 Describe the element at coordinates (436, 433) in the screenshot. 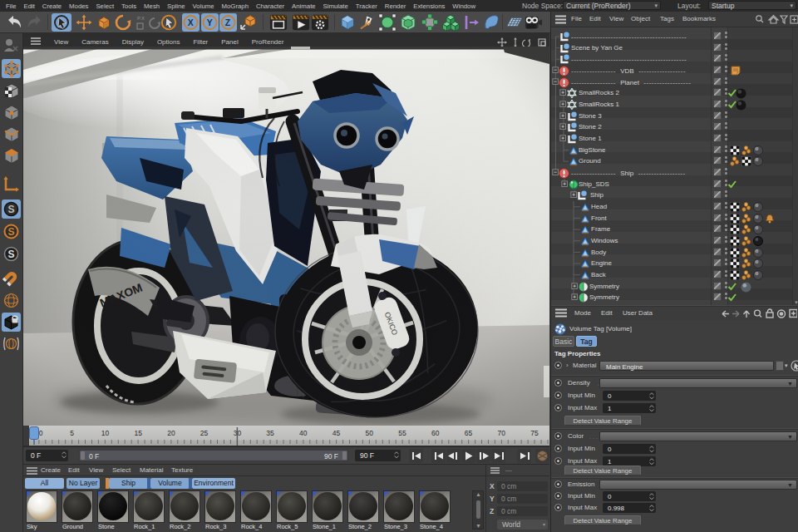

I see `svg-text: 60` at that location.